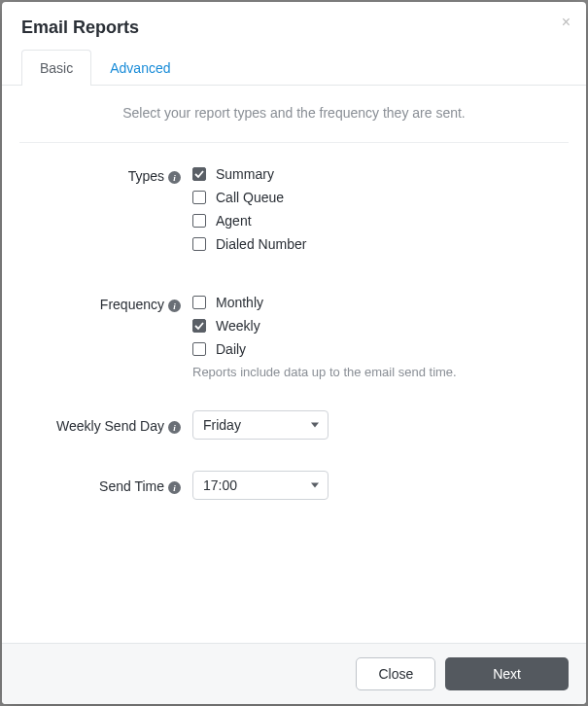 The width and height of the screenshot is (588, 706). I want to click on row-send-time: Send Time i 17:00, so click(294, 485).